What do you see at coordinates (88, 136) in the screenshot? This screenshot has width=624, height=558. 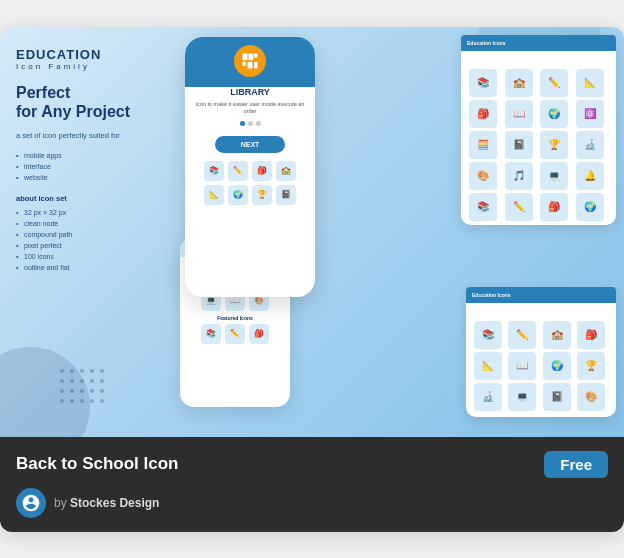 I see `description: a set of icon perfectly suited for` at bounding box center [88, 136].